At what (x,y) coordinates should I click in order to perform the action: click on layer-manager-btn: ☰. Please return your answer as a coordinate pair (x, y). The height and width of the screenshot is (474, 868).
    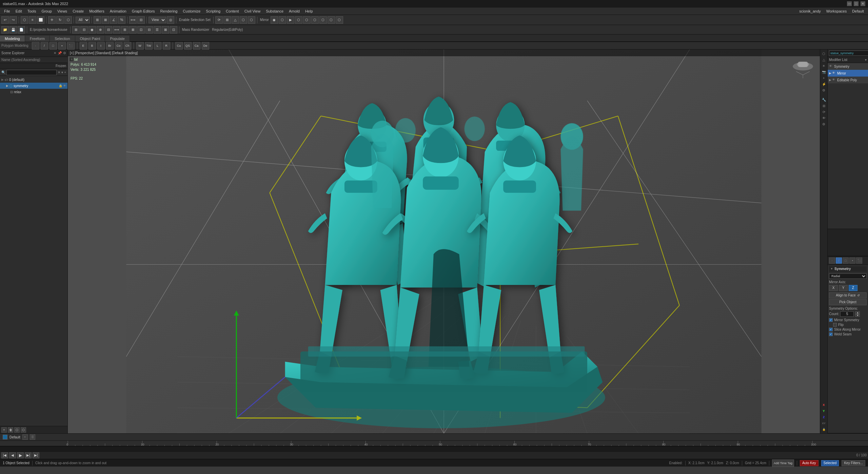
    Looking at the image, I should click on (157, 30).